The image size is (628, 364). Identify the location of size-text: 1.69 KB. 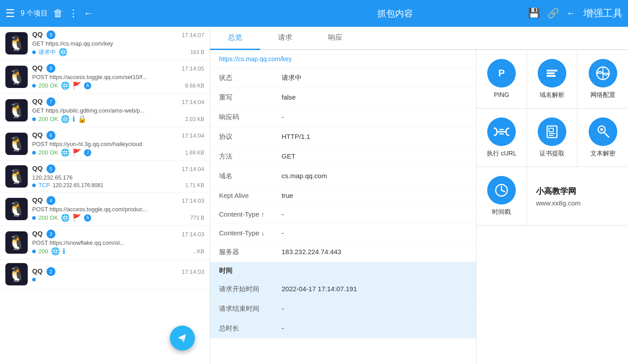
(195, 153).